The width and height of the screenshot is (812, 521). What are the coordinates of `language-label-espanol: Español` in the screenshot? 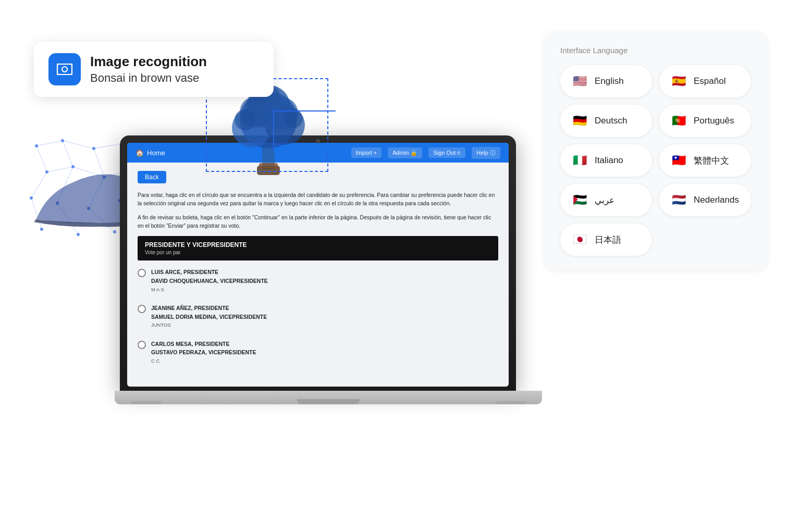 It's located at (710, 81).